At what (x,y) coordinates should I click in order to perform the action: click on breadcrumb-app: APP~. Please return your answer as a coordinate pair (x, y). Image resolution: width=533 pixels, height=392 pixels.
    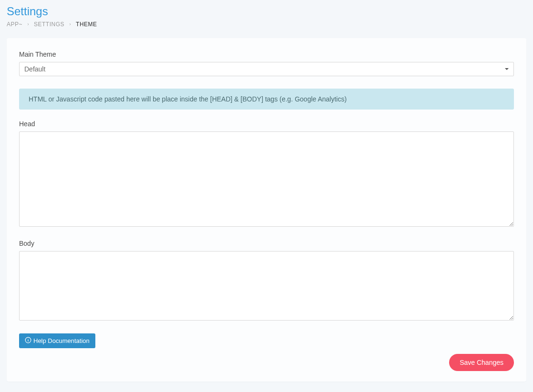
    Looking at the image, I should click on (14, 24).